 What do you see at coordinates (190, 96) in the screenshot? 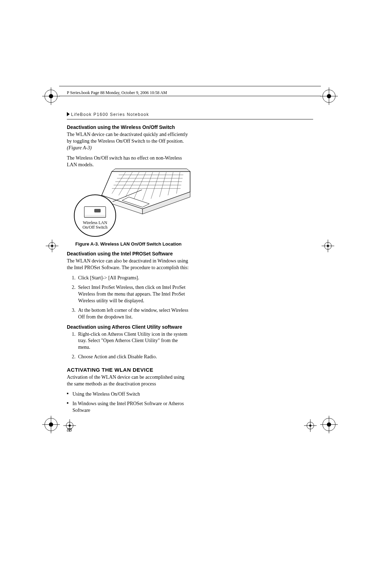
I see `header-rule-inner` at bounding box center [190, 96].